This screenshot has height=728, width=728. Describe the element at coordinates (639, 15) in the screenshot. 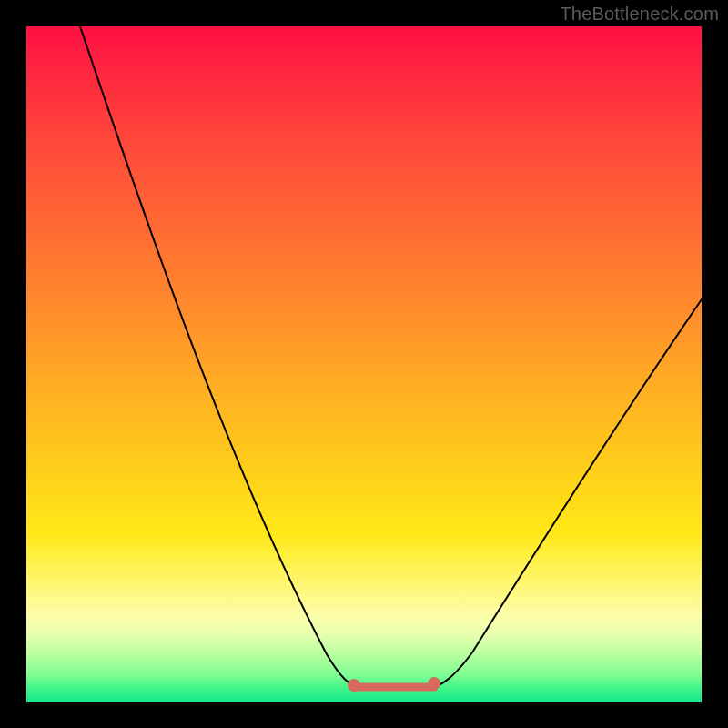

I see `source-watermark: TheBottleneck.com` at that location.